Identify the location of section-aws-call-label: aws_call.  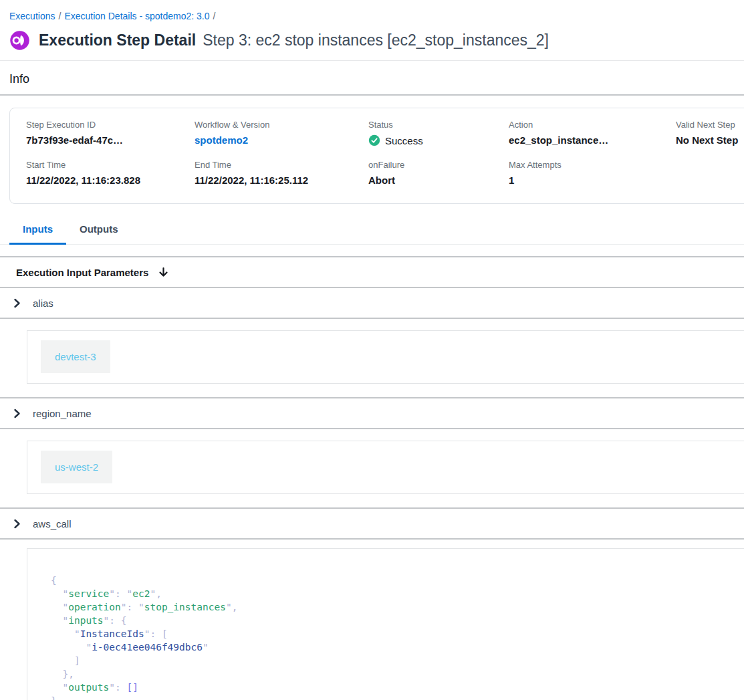
(52, 524).